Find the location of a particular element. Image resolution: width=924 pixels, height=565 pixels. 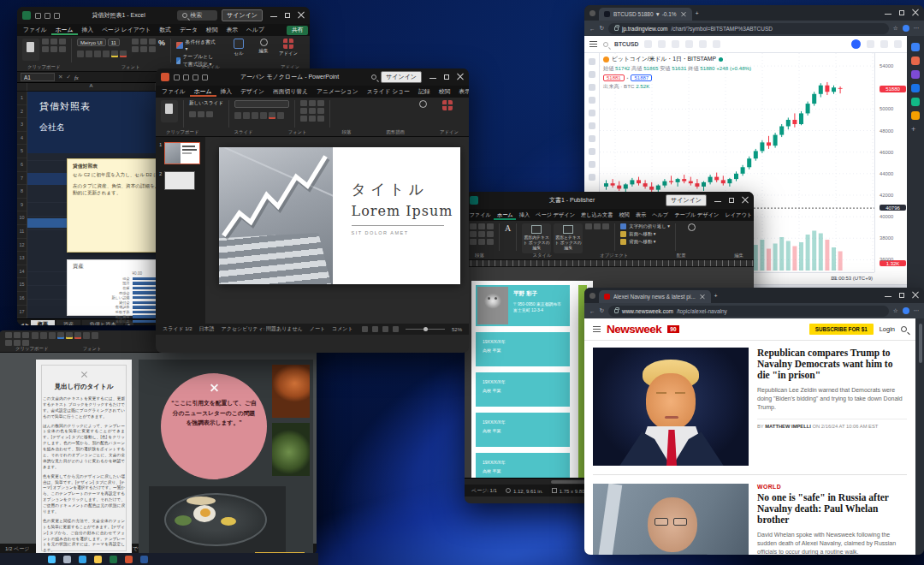

login-link: Login is located at coordinates (887, 329).